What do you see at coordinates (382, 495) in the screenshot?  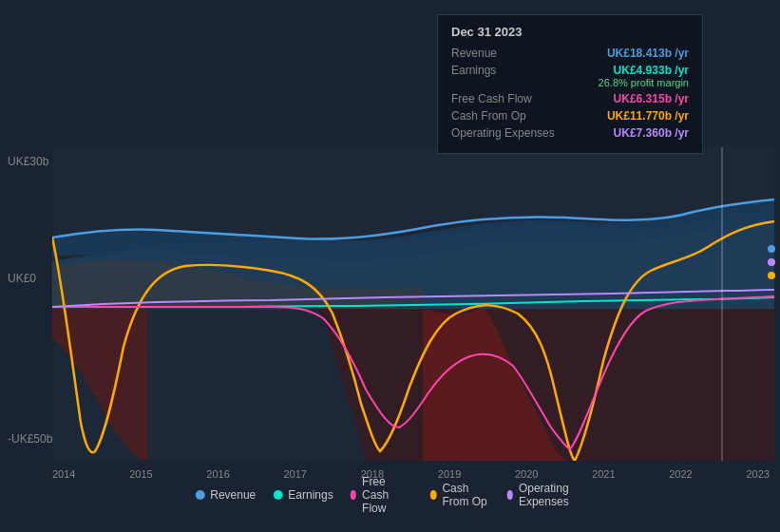 I see `legend-item-fcf: Free Cash Flow` at bounding box center [382, 495].